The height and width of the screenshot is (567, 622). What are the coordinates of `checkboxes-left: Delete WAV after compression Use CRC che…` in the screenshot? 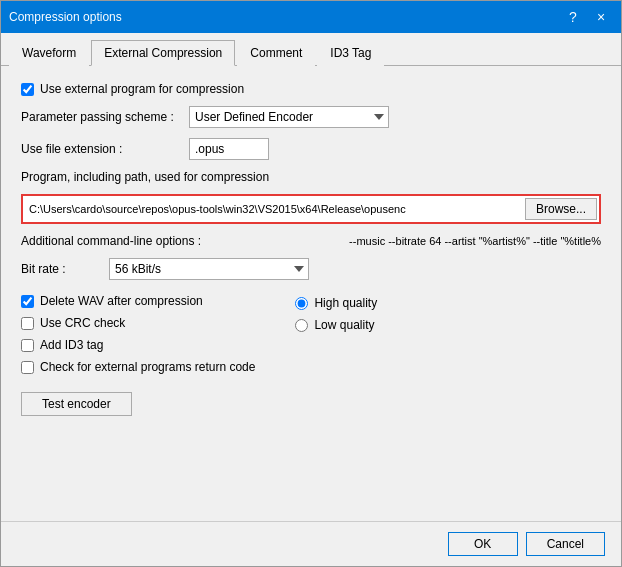 It's located at (138, 334).